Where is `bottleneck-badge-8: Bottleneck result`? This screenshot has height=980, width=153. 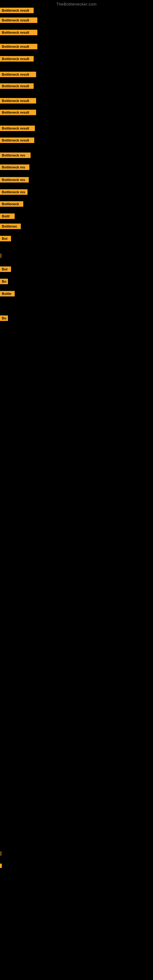
bottleneck-badge-8: Bottleneck result is located at coordinates (18, 101).